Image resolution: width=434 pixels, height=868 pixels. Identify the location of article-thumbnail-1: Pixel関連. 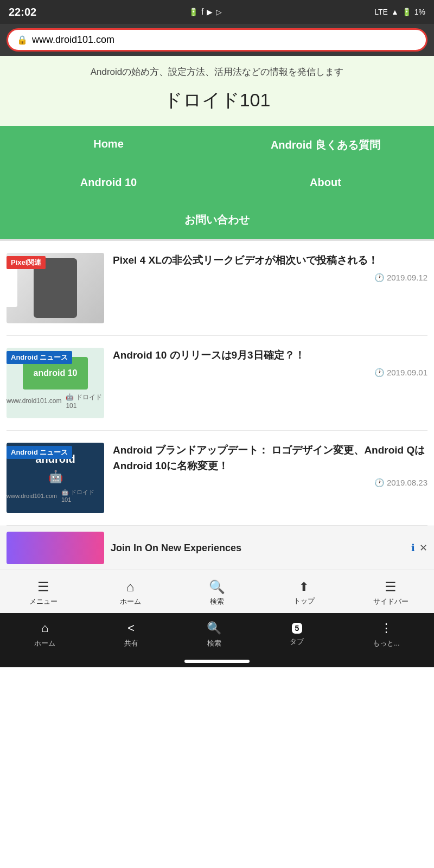
(55, 288).